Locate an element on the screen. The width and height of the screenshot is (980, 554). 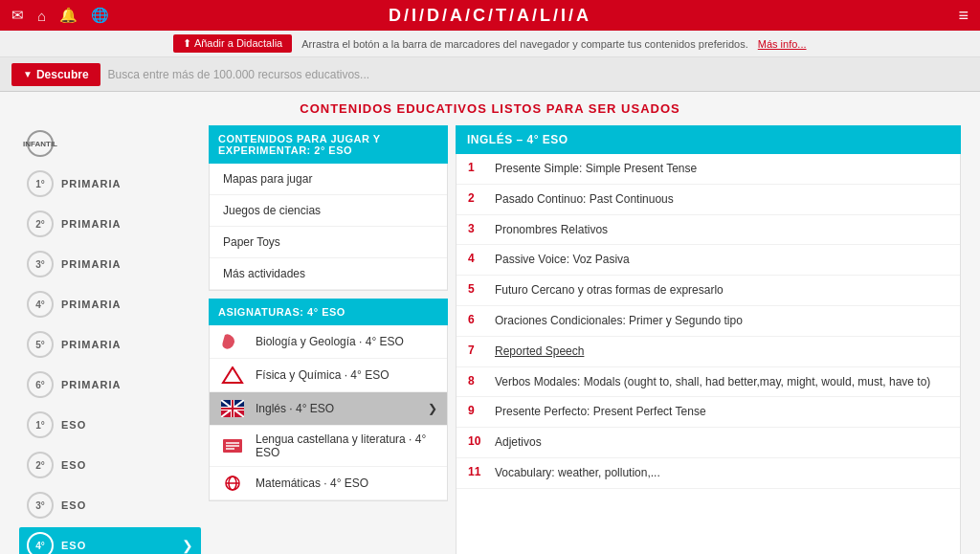
grade-circle: 5° is located at coordinates (40, 344).